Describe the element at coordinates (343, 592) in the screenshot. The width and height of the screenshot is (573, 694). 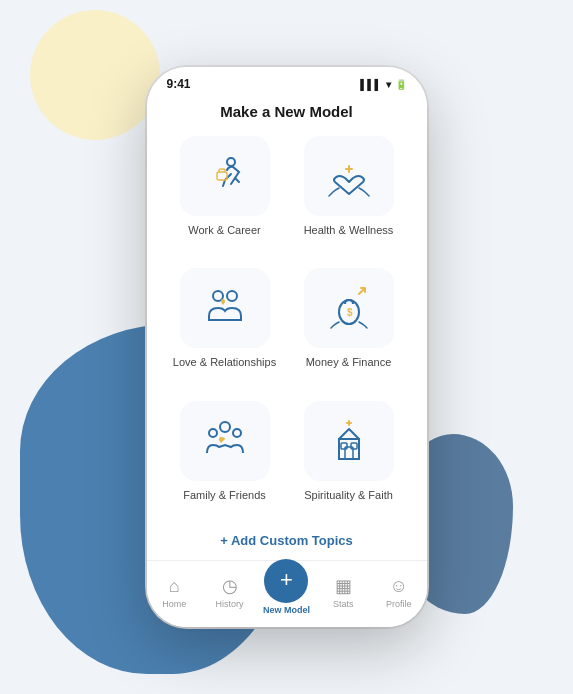
I see `nav-item-stats: ▦ Stats` at that location.